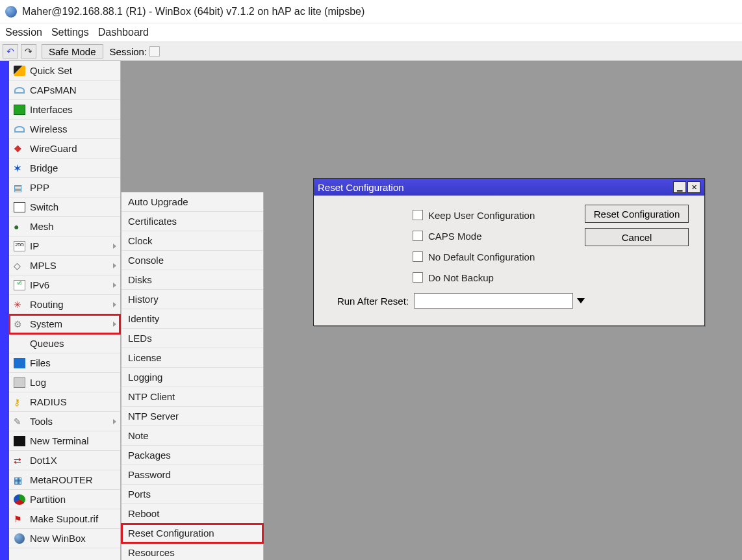 The image size is (742, 560). I want to click on new-terminal-icon, so click(19, 441).